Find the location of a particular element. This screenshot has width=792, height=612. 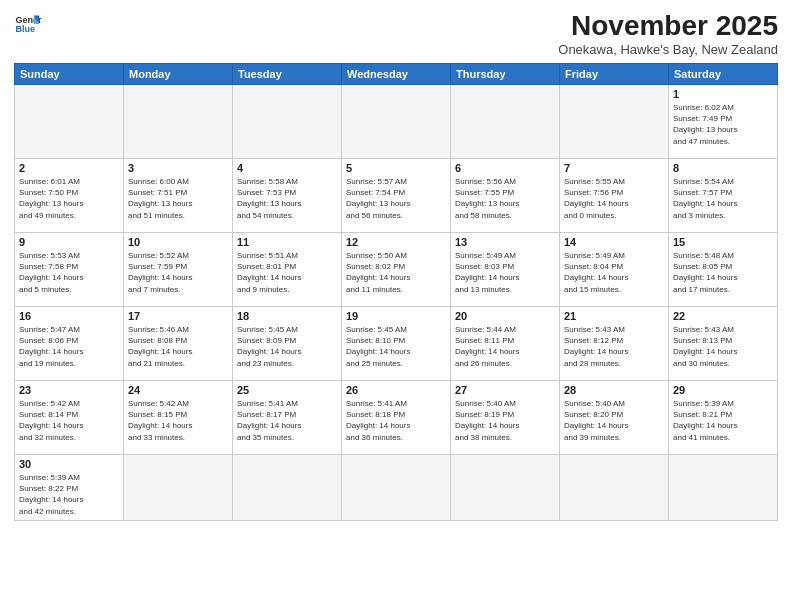

table-row: 5Sunrise: 5:57 AMSunset: 7:54 PMDaylight… is located at coordinates (396, 196).